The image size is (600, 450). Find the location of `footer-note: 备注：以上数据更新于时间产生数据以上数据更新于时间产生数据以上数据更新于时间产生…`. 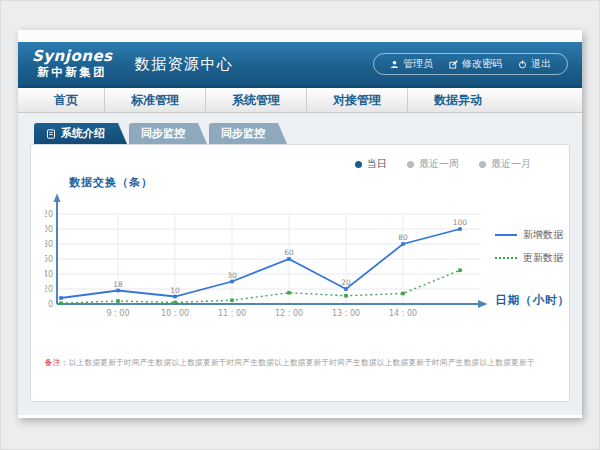

footer-note: 备注：以上数据更新于时间产生数据以上数据更新于时间产生数据以上数据更新于时间产生… is located at coordinates (300, 363).